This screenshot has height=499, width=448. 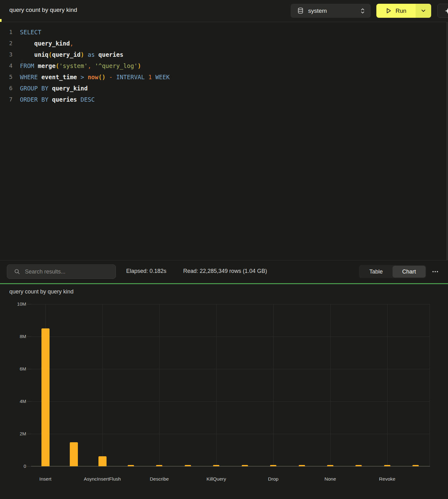 What do you see at coordinates (224, 66) in the screenshot?
I see `code-line: 4FROM merge('system', '^query_log')` at bounding box center [224, 66].